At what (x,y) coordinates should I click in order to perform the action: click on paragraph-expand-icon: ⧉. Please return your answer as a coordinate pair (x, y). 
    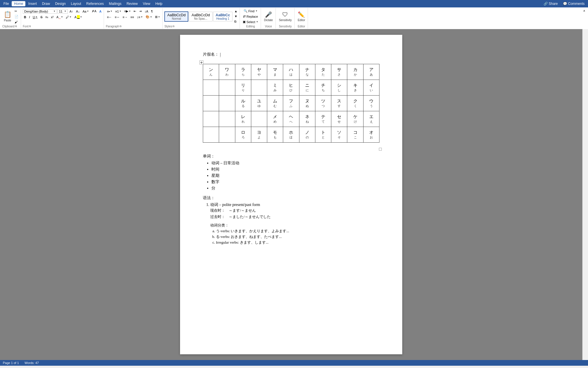
    Looking at the image, I should click on (121, 26).